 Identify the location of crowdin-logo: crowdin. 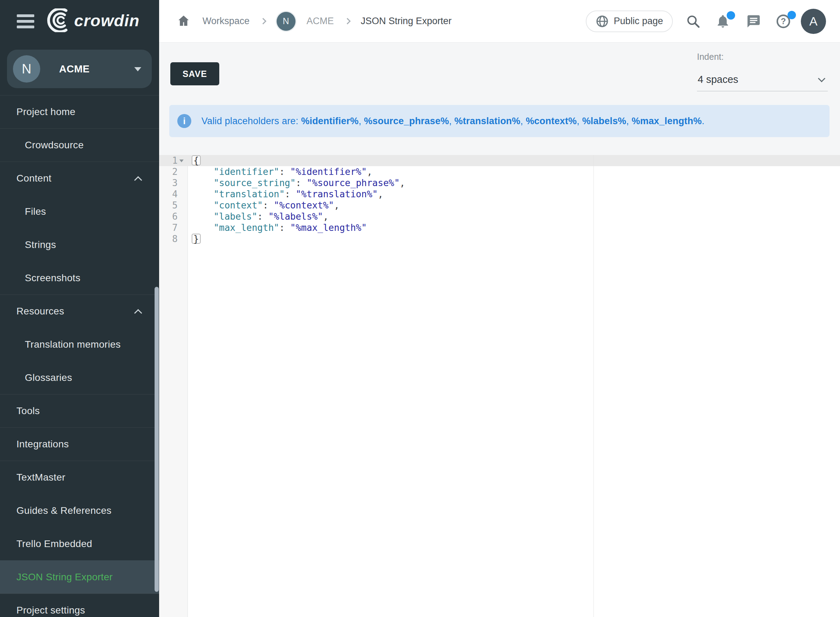
(92, 20).